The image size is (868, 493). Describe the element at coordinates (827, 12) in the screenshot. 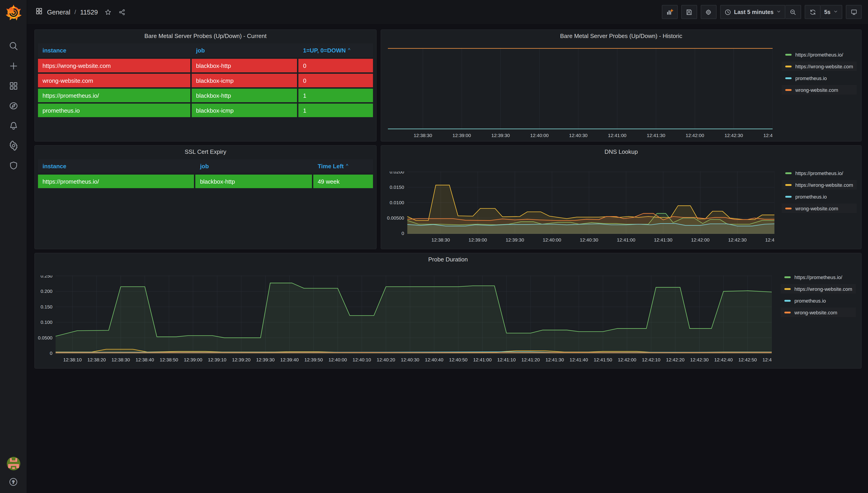

I see `refresh-interval-label: 5s` at that location.